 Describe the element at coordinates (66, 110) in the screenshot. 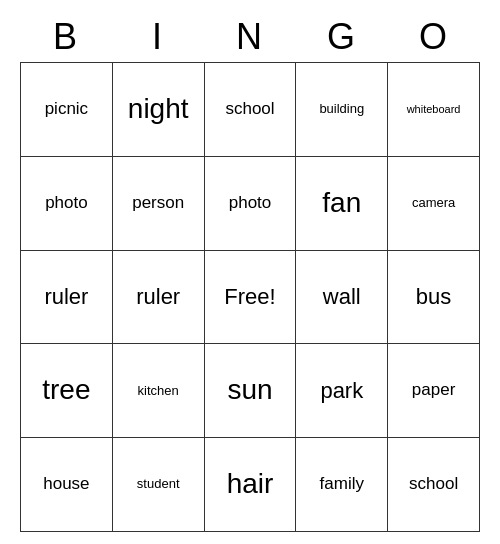

I see `cell-text: picnic` at that location.